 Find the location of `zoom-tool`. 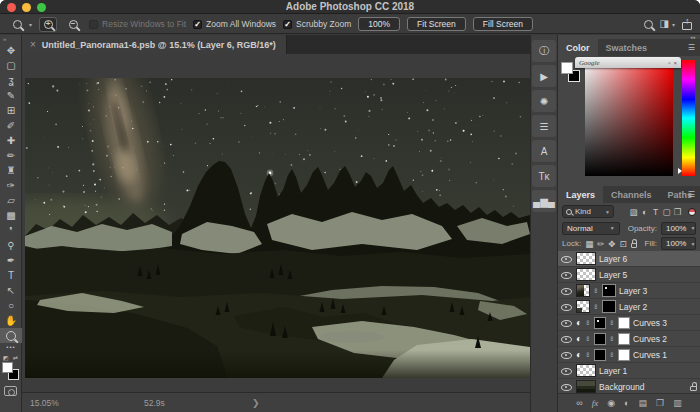

zoom-tool is located at coordinates (11, 336).